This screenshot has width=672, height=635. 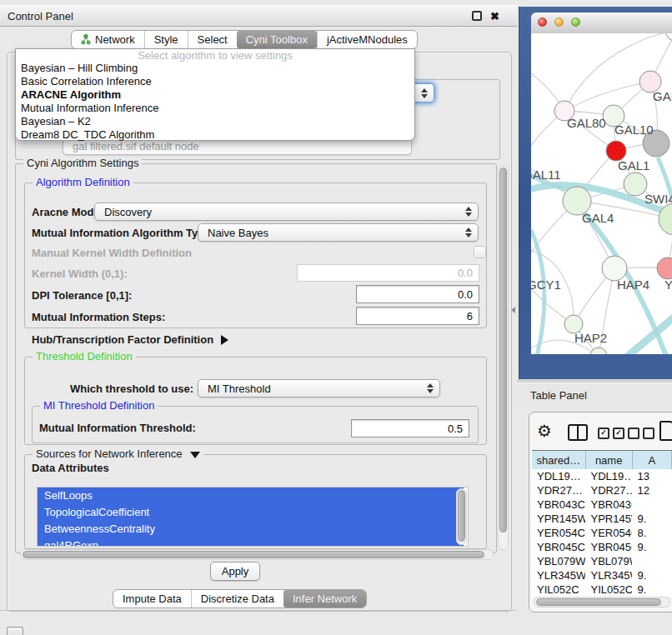 What do you see at coordinates (166, 40) in the screenshot?
I see `tab-style: Style` at bounding box center [166, 40].